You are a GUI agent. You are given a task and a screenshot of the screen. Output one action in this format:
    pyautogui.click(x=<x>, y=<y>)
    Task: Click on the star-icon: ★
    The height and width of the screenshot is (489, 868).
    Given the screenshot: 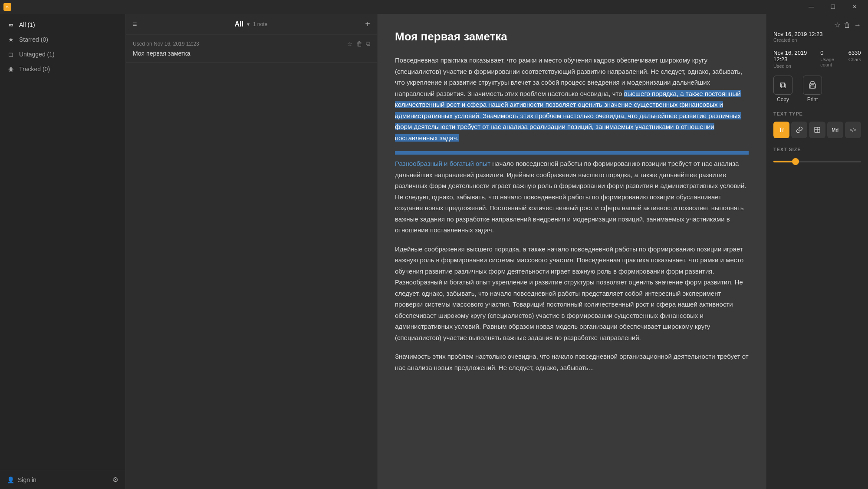 What is the action you would take?
    pyautogui.click(x=11, y=40)
    